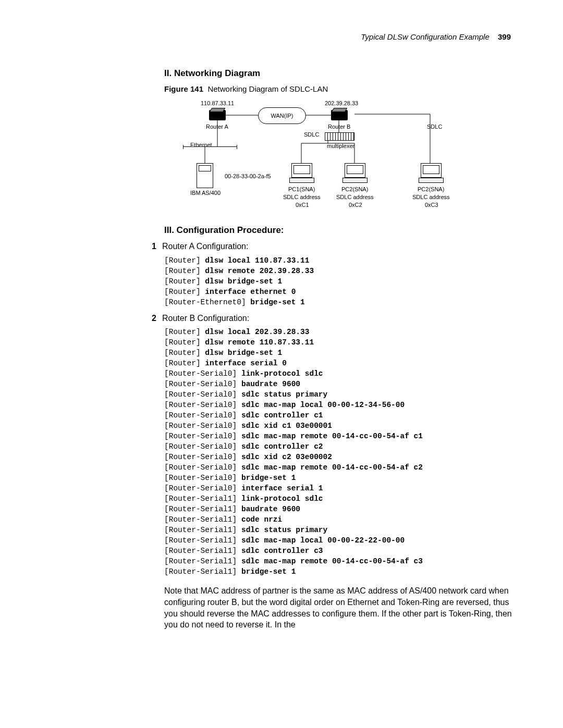 Image resolution: width=563 pixels, height=728 pixels. I want to click on pc1-icon, so click(301, 173).